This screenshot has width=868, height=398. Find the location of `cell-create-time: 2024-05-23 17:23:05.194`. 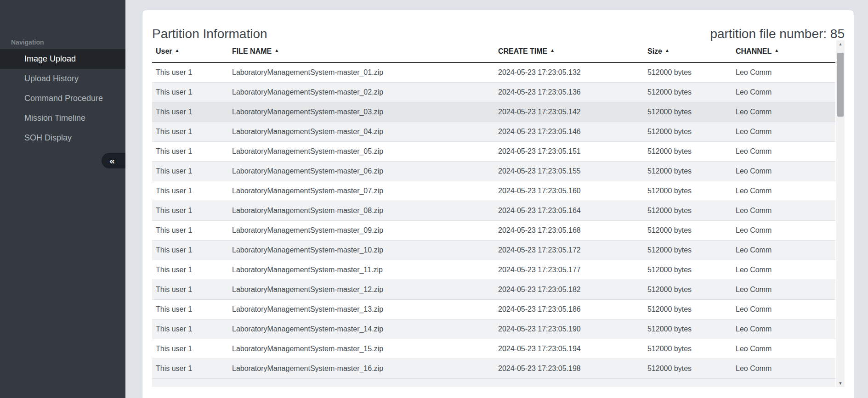

cell-create-time: 2024-05-23 17:23:05.194 is located at coordinates (569, 349).